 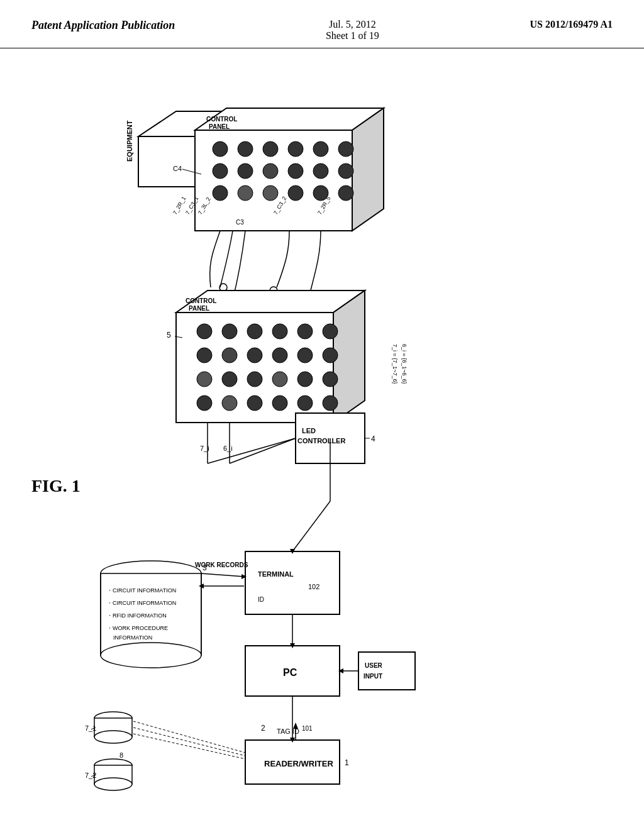 What do you see at coordinates (571, 25) in the screenshot?
I see `patent-number: US 2012/169479 A1` at bounding box center [571, 25].